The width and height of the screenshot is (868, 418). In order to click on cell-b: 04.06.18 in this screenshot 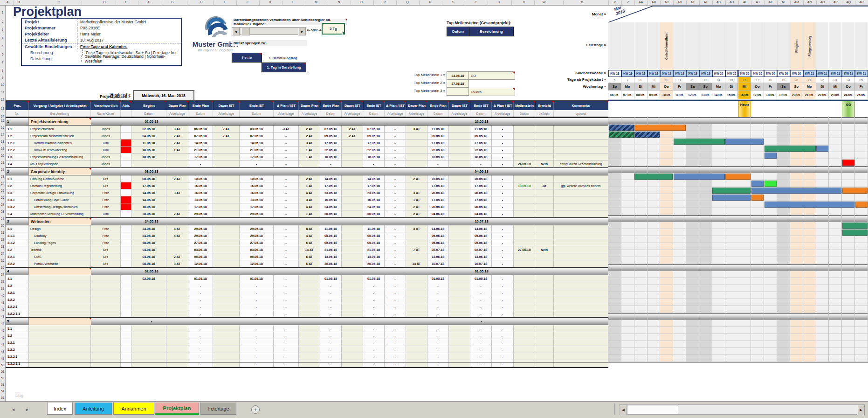, I will do `click(149, 250)`.